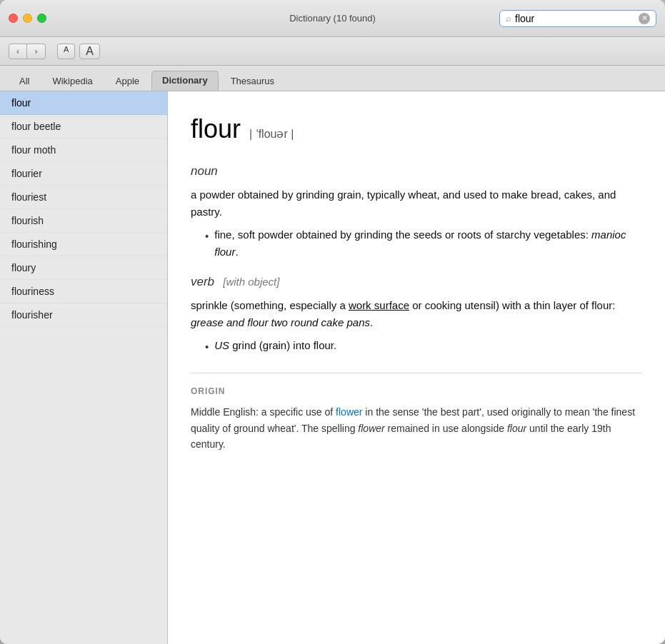 The image size is (665, 644). What do you see at coordinates (644, 19) in the screenshot?
I see `search-clear-button: ✕` at bounding box center [644, 19].